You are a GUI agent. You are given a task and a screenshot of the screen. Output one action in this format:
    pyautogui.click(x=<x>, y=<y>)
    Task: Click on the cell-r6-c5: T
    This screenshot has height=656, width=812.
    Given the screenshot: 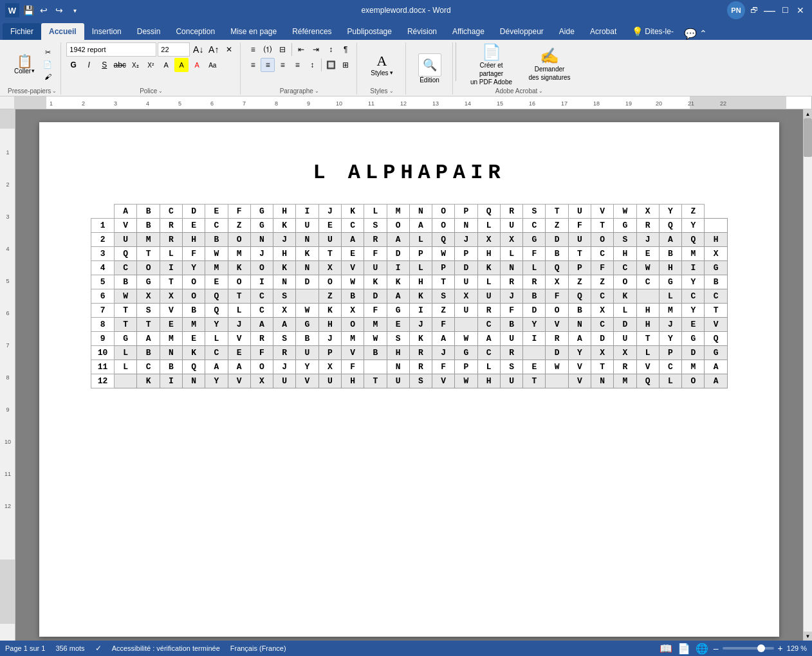 What is the action you would take?
    pyautogui.click(x=239, y=296)
    